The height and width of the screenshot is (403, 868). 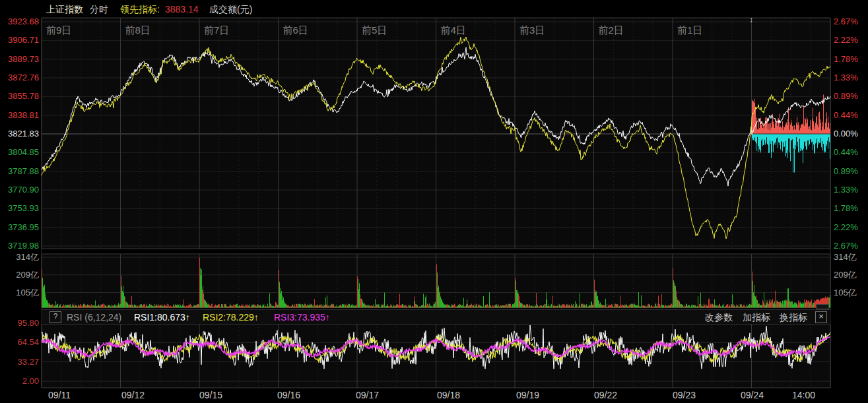 What do you see at coordinates (20, 59) in the screenshot?
I see `price-axis-label: 3889.73` at bounding box center [20, 59].